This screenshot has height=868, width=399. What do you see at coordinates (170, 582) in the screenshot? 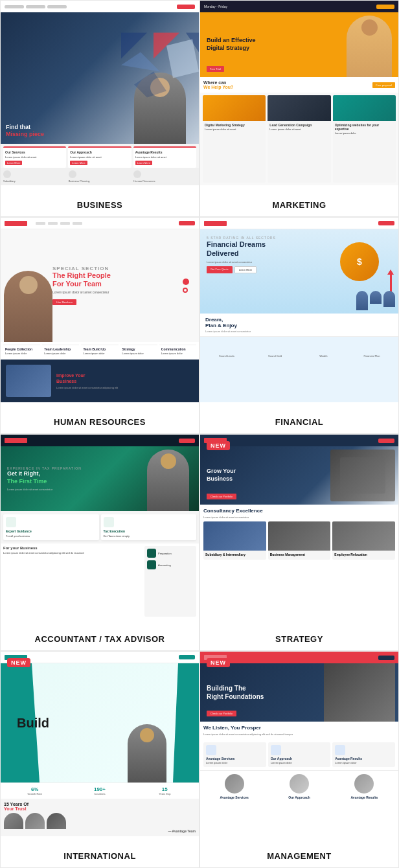
I see `acc-b-right: Preparation Accounting` at bounding box center [170, 582].